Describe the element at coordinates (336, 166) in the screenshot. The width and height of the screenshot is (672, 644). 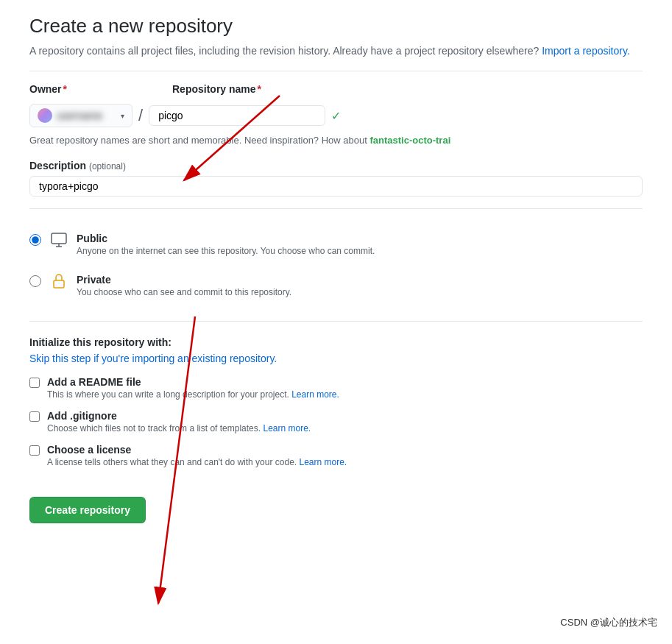
I see `description-label: Description (optional)` at that location.